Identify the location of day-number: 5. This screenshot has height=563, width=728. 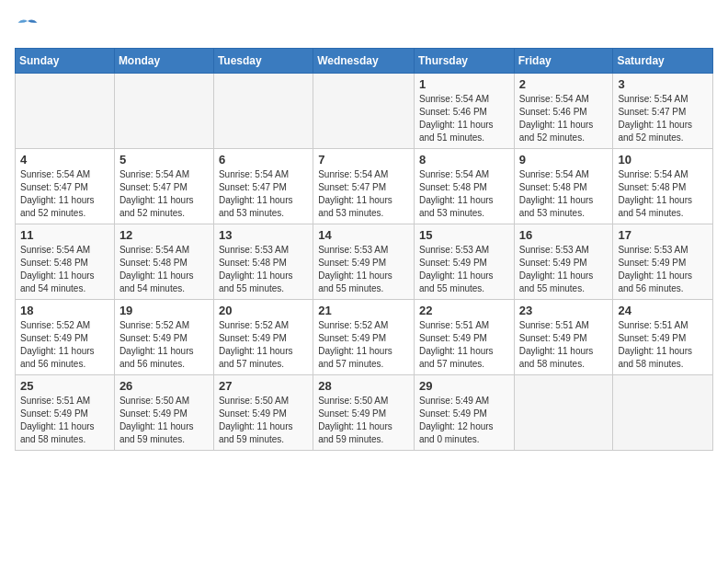
(164, 160).